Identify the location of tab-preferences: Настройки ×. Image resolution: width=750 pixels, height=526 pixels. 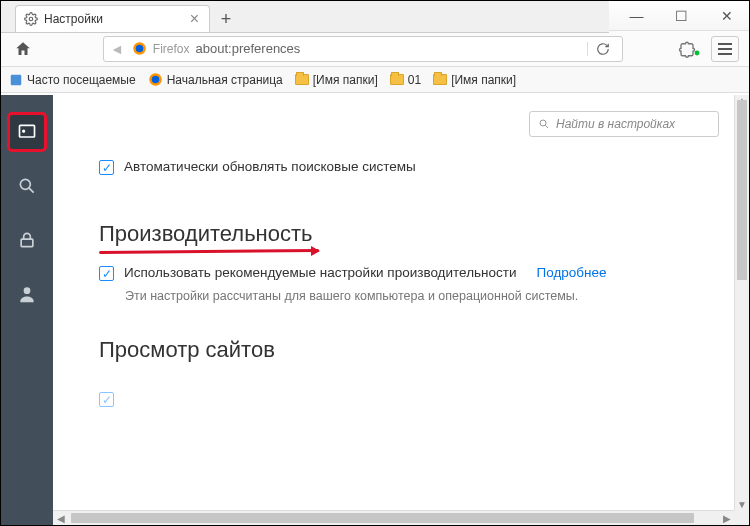
(112, 18).